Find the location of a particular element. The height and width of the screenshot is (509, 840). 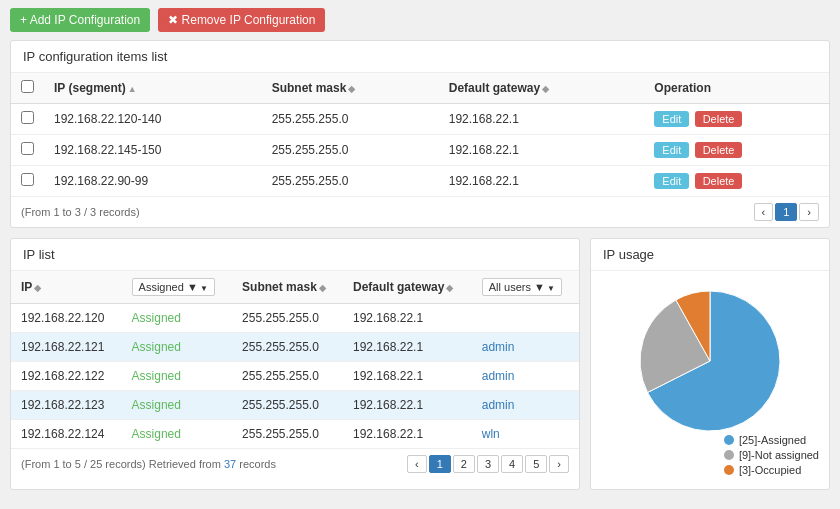

row-ip: 192.168.22.120-140 is located at coordinates (153, 120).